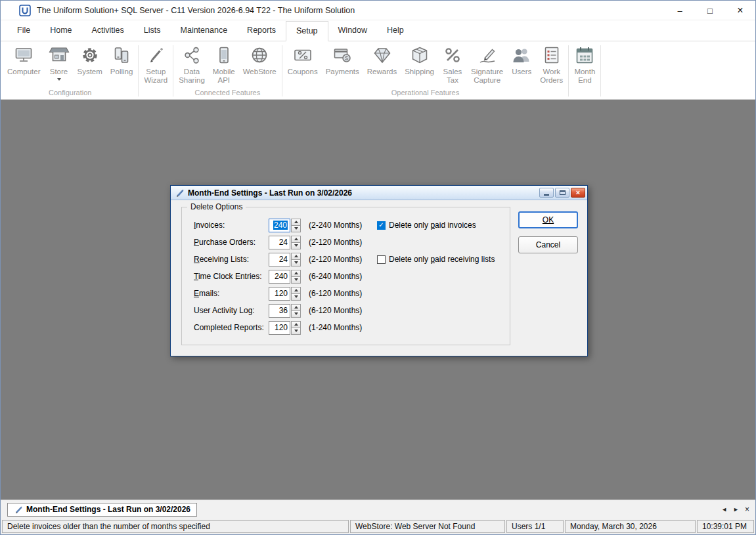 This screenshot has width=756, height=535. Describe the element at coordinates (260, 59) in the screenshot. I see `ribbon-button-webstore: WebStore` at that location.